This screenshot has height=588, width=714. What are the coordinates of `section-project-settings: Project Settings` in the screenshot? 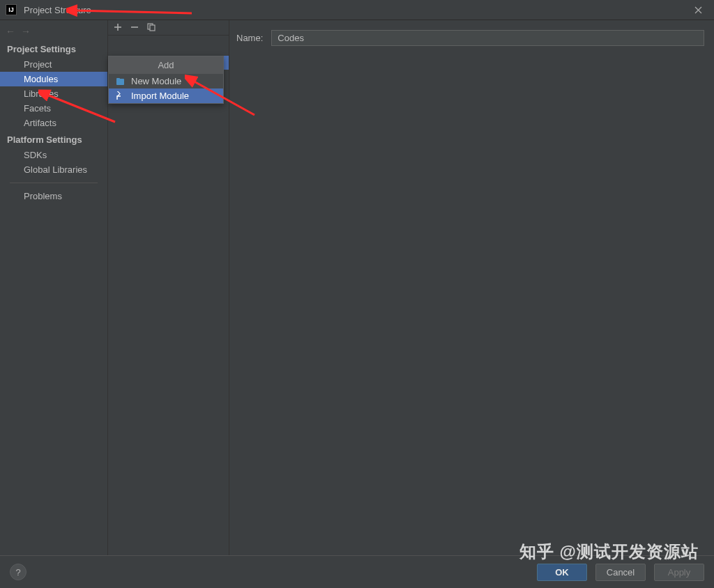 It's located at (54, 49).